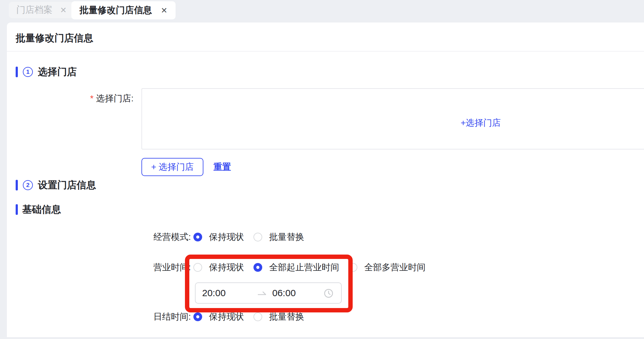  Describe the element at coordinates (34, 10) in the screenshot. I see `tab-label: 门店档案` at that location.